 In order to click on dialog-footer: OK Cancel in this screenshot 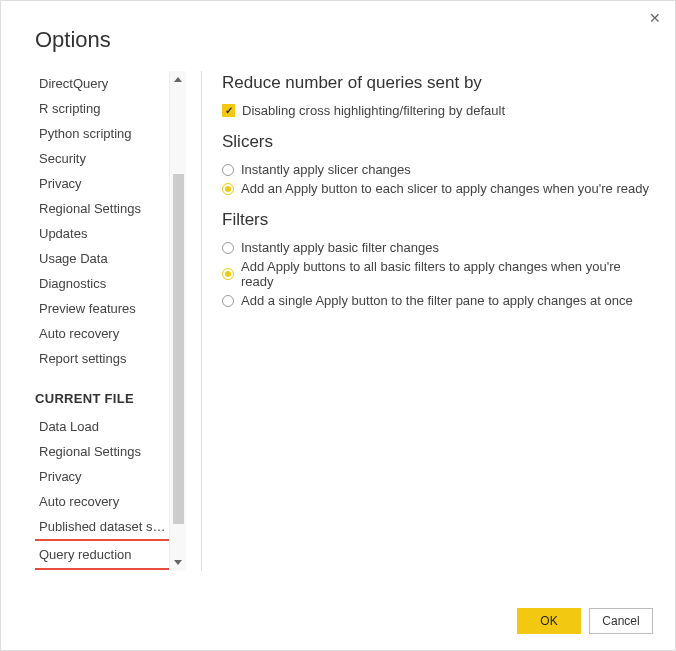, I will do `click(585, 621)`.